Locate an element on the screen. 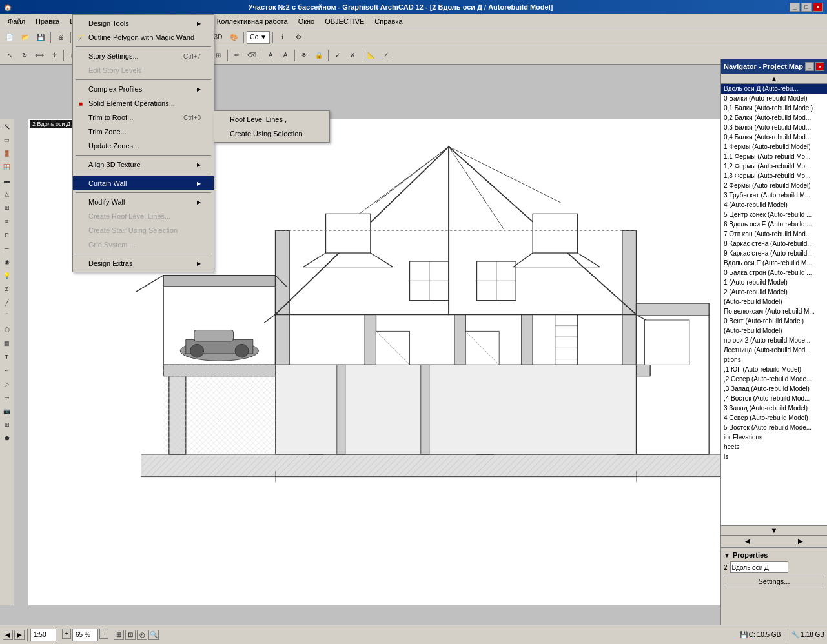 This screenshot has height=644, width=827. lt-object: ◉ is located at coordinates (7, 262).